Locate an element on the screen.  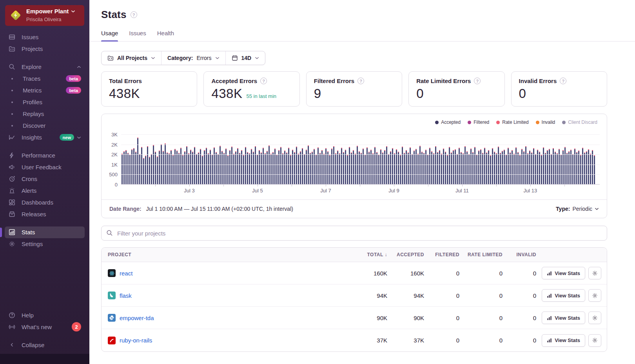
project-settings-button is located at coordinates (595, 295).